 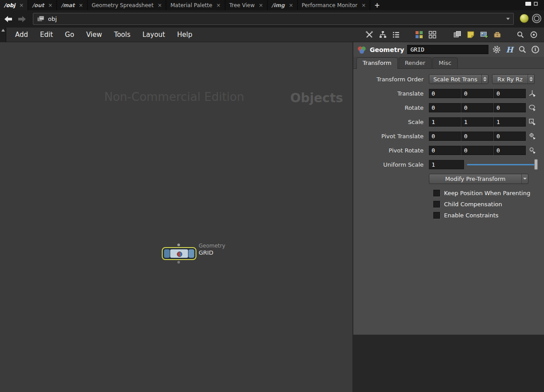 What do you see at coordinates (3, 35) in the screenshot?
I see `pane-expand-strip` at bounding box center [3, 35].